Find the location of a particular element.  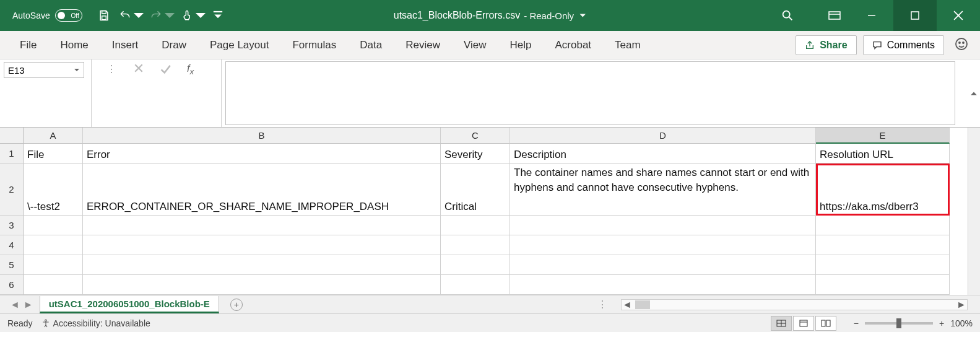

tab-help: Help is located at coordinates (521, 45).